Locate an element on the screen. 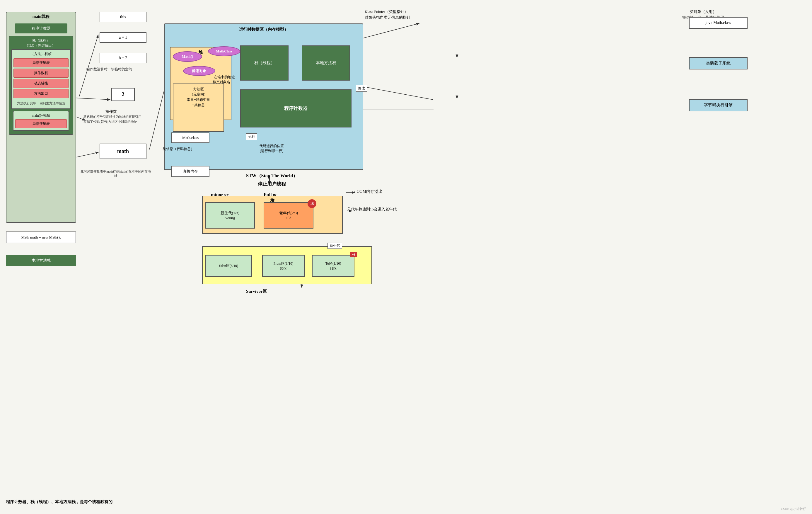 The width and height of the screenshot is (812, 514). static-obj-oval: 静态对象 is located at coordinates (199, 71).